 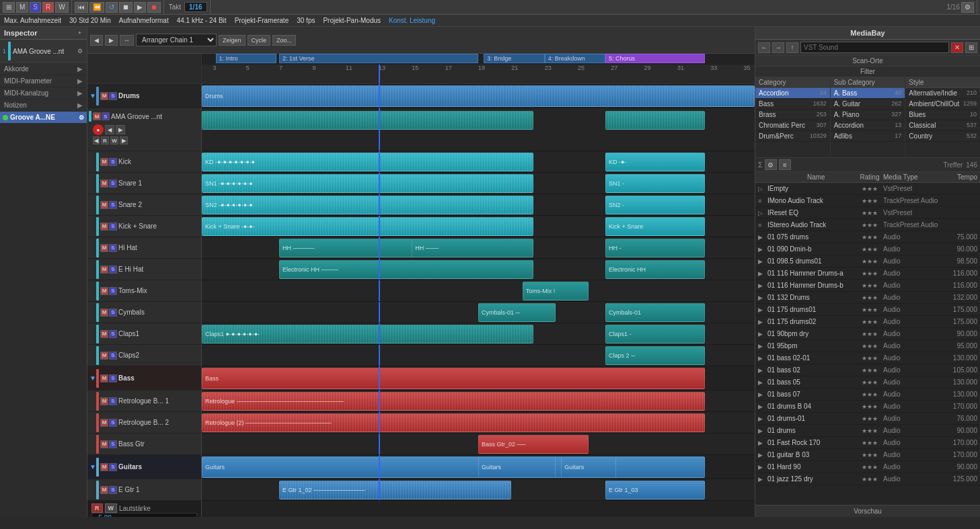 What do you see at coordinates (92, 95) in the screenshot?
I see `expand-drums: ▼` at bounding box center [92, 95].